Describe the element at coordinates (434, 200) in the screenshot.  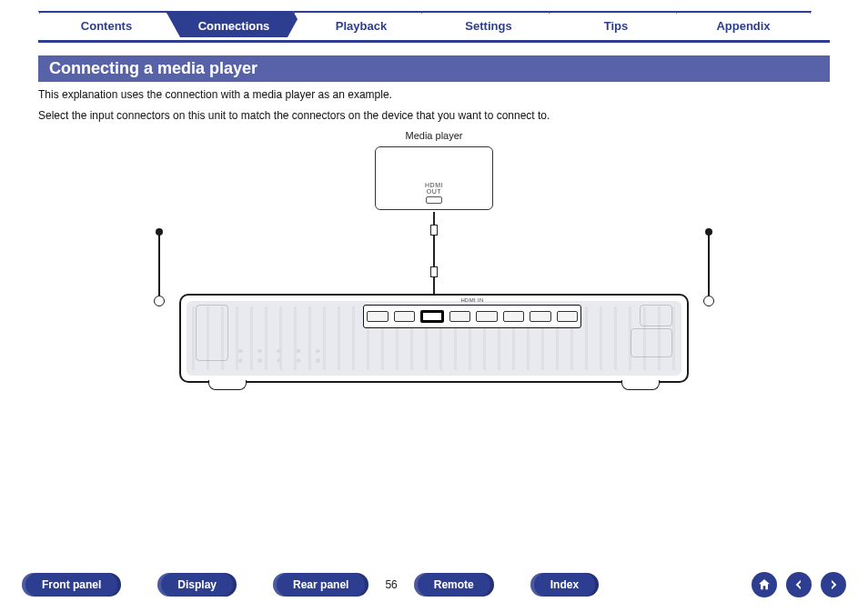
I see `hdmi-out-port-icon` at that location.